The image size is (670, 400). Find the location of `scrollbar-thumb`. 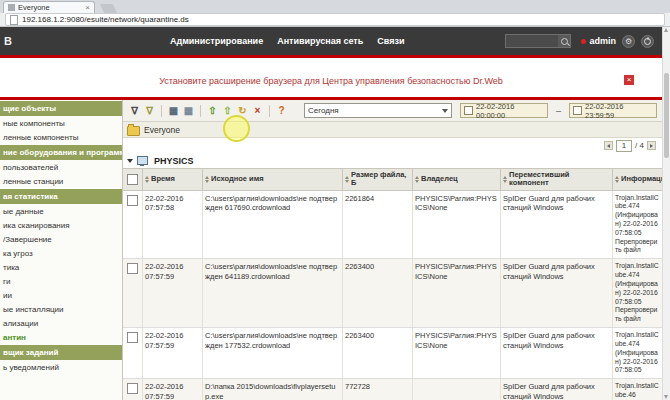

scrollbar-thumb is located at coordinates (666, 116).